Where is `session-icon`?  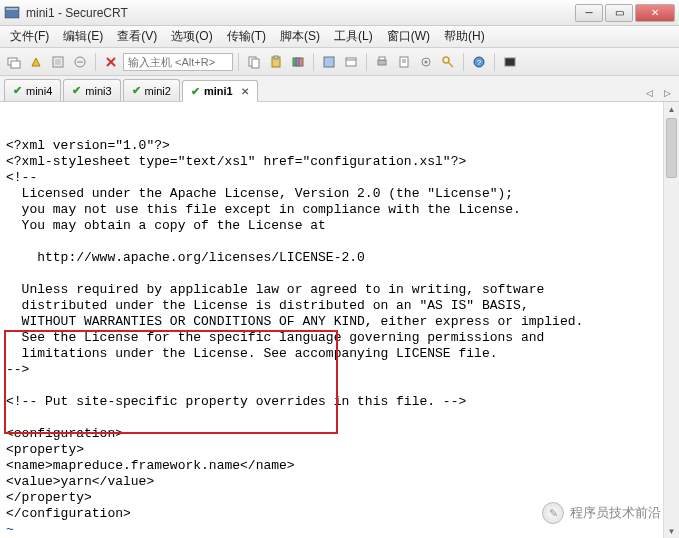
session-icon is located at coordinates (351, 62).